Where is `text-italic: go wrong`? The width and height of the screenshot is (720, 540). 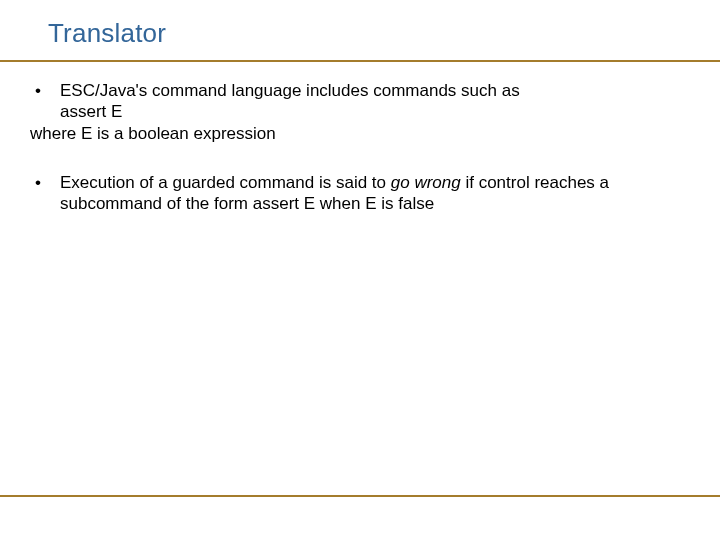
text-italic: go wrong is located at coordinates (426, 182).